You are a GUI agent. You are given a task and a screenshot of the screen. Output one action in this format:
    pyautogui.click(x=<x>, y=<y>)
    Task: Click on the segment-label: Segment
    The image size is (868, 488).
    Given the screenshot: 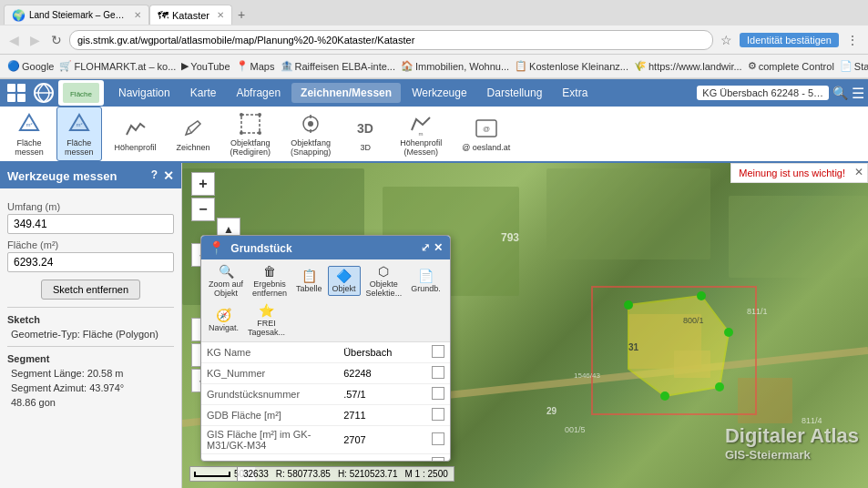 What is the action you would take?
    pyautogui.click(x=28, y=359)
    